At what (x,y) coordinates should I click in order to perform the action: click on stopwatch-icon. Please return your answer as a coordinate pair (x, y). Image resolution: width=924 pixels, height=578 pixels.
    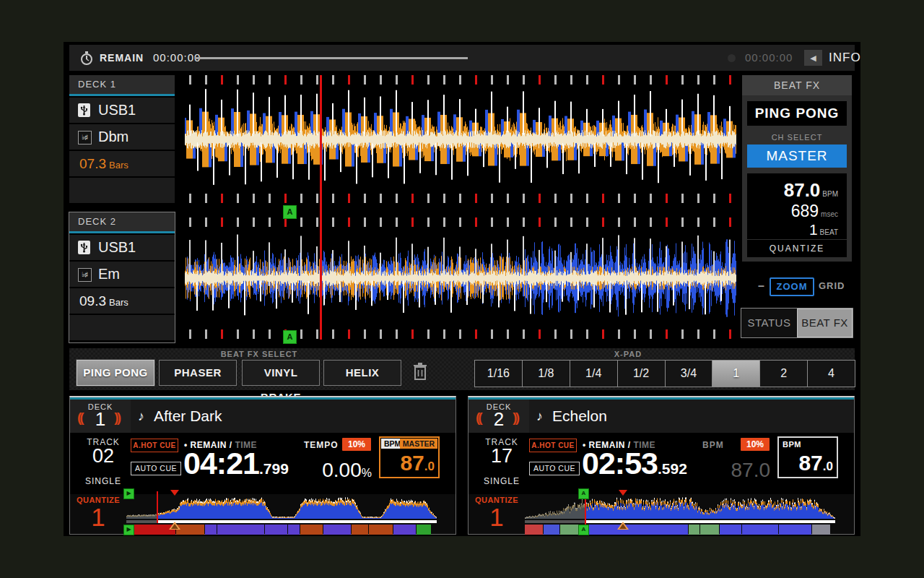
    Looking at the image, I should click on (87, 58).